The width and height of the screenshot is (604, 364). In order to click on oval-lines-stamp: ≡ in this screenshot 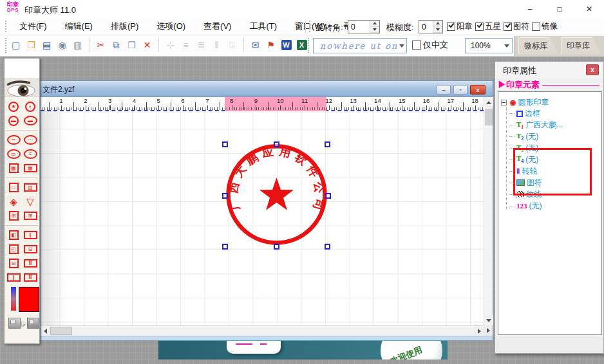, I will do `click(30, 154)`.